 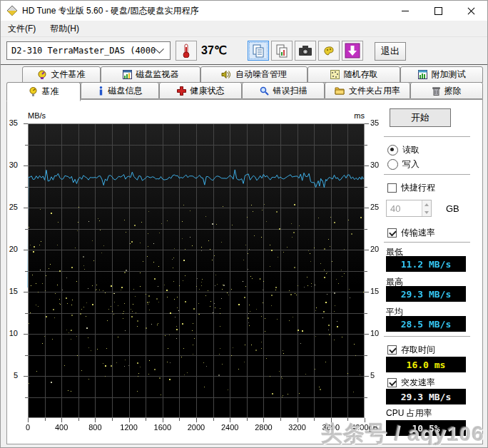 I want to click on random-access-icon, so click(x=335, y=74).